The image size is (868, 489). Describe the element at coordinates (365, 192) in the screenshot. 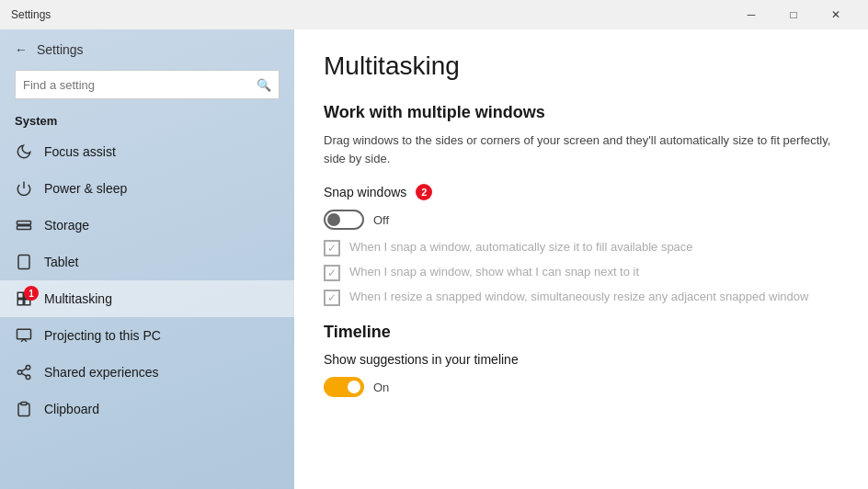

I see `snap-windows-label: Snap windows` at that location.